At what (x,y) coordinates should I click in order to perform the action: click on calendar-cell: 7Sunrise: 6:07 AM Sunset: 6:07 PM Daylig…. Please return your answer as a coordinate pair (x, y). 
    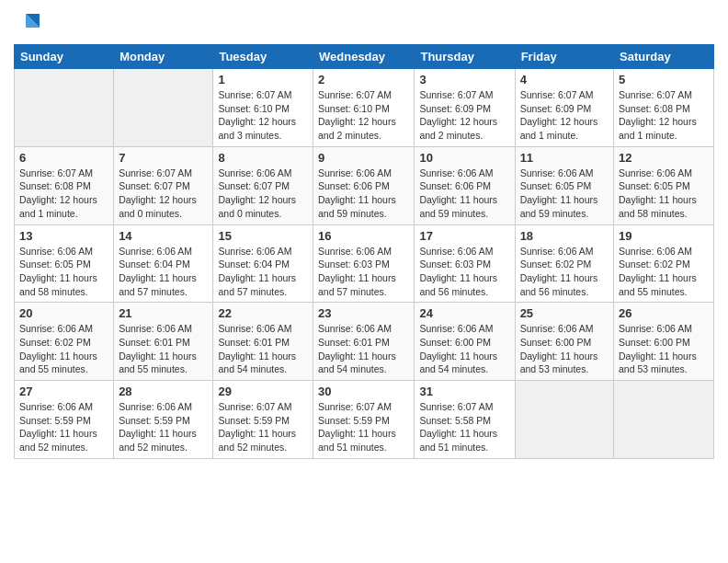
    Looking at the image, I should click on (164, 186).